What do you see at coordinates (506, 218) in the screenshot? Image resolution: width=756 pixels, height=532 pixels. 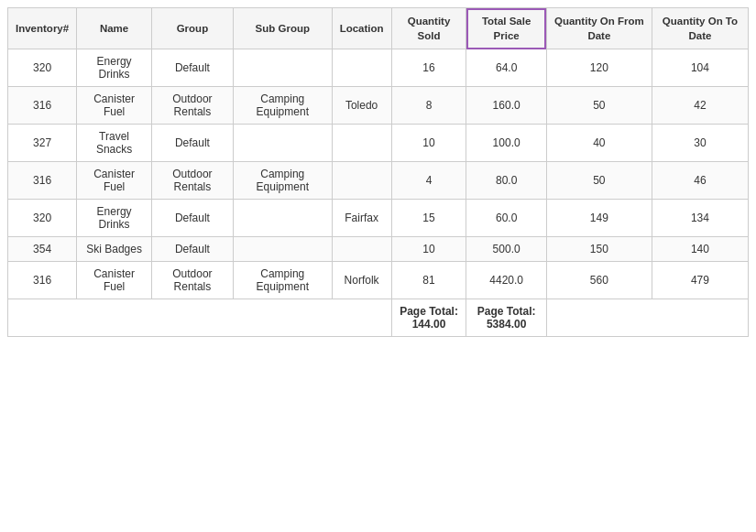 I see `cell-total_sale_price: 60.0` at bounding box center [506, 218].